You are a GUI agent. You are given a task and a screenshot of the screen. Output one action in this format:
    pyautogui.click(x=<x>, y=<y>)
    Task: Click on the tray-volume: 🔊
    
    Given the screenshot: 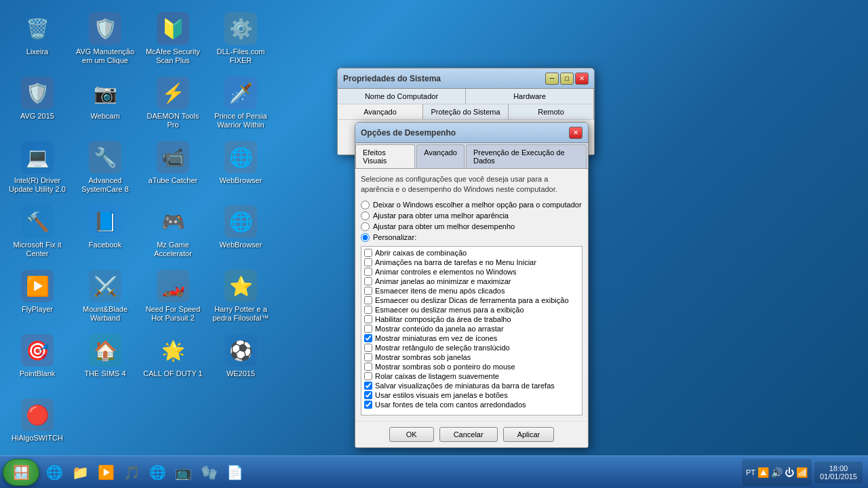 What is the action you would take?
    pyautogui.click(x=777, y=472)
    